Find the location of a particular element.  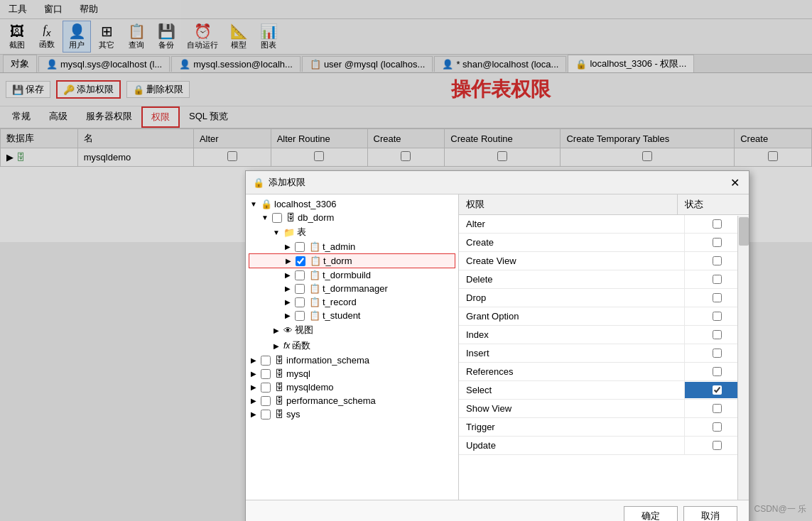

perm-create-checkbox is located at coordinates (718, 240).